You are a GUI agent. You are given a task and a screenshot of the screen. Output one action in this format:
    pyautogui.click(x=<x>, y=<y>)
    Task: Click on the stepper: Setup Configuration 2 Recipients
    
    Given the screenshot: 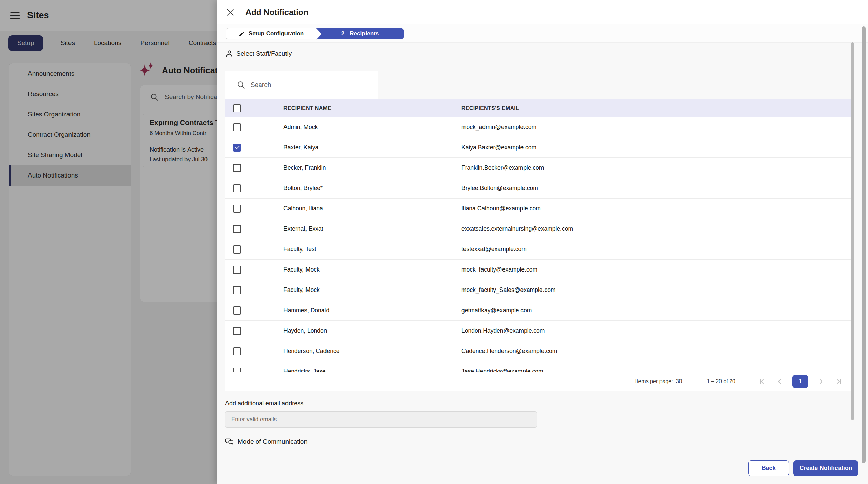 What is the action you would take?
    pyautogui.click(x=315, y=34)
    